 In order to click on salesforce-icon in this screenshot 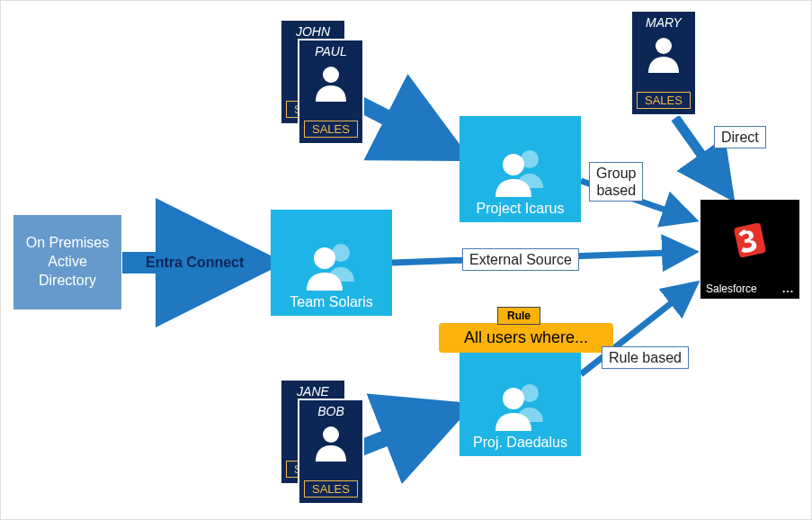, I will do `click(750, 239)`.